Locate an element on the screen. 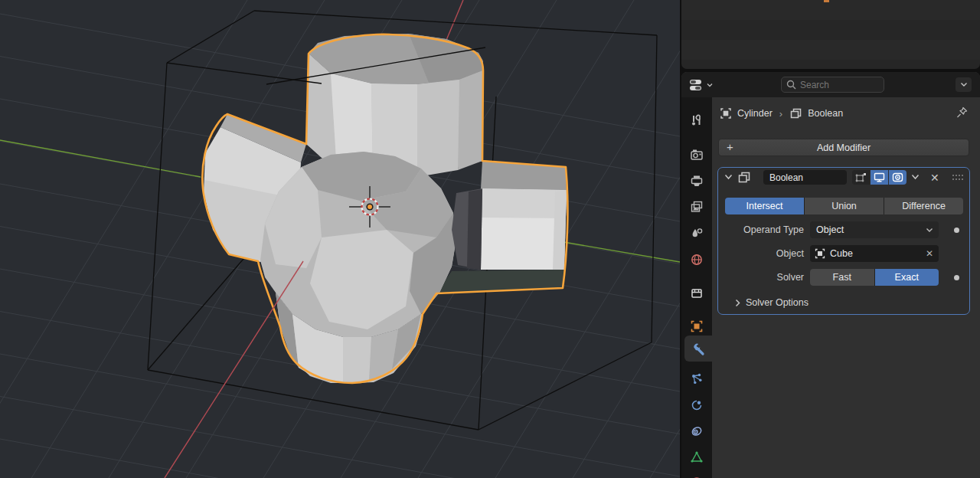 This screenshot has height=478, width=980. breadcrumb-object: Cylinder is located at coordinates (755, 113).